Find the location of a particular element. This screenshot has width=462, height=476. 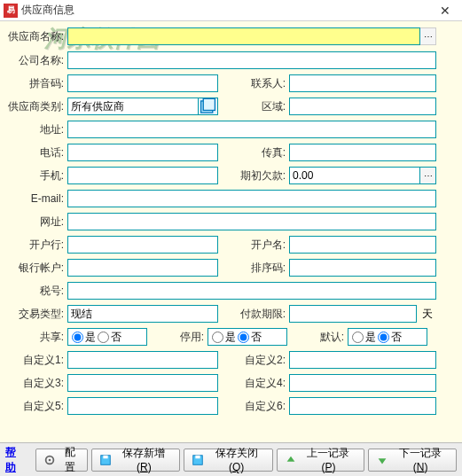

label-url: 网址: is located at coordinates (36, 222).